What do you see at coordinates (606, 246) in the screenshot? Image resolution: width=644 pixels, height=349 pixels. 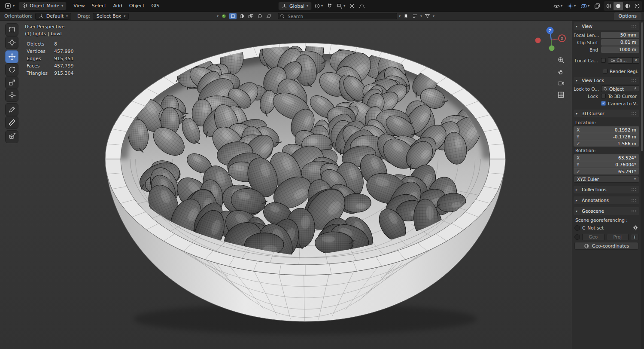 I see `geo-coordinates-button: Geo-coordinates` at bounding box center [606, 246].